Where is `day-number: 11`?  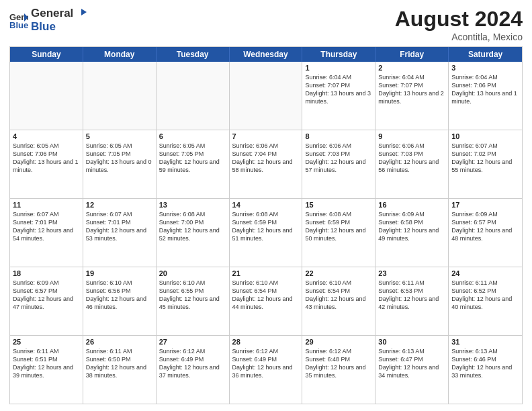 day-number: 11 is located at coordinates (46, 205).